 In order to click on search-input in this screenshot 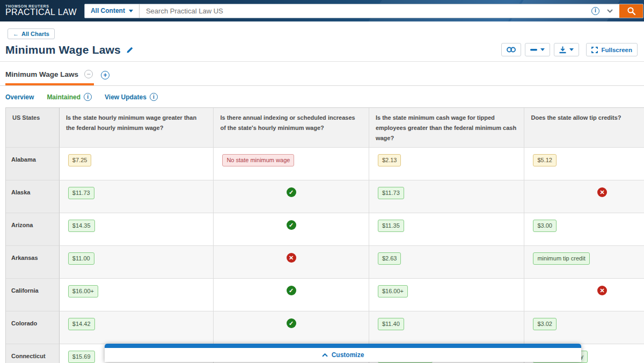, I will do `click(365, 11)`.